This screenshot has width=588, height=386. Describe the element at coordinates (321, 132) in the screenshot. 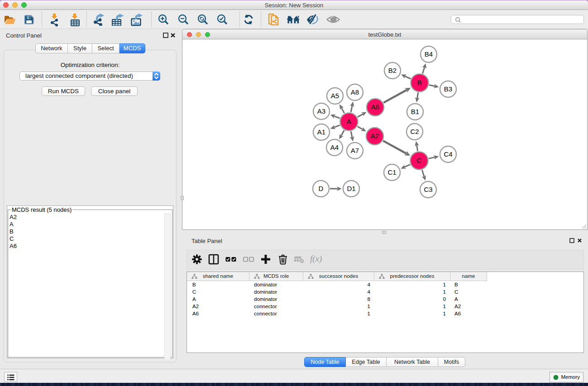

I see `svg-text: A1` at that location.